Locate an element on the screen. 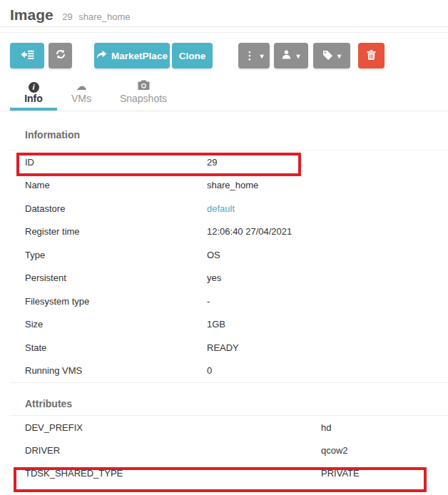 The width and height of the screenshot is (448, 495). page-header: Image 29 share_home is located at coordinates (224, 14).